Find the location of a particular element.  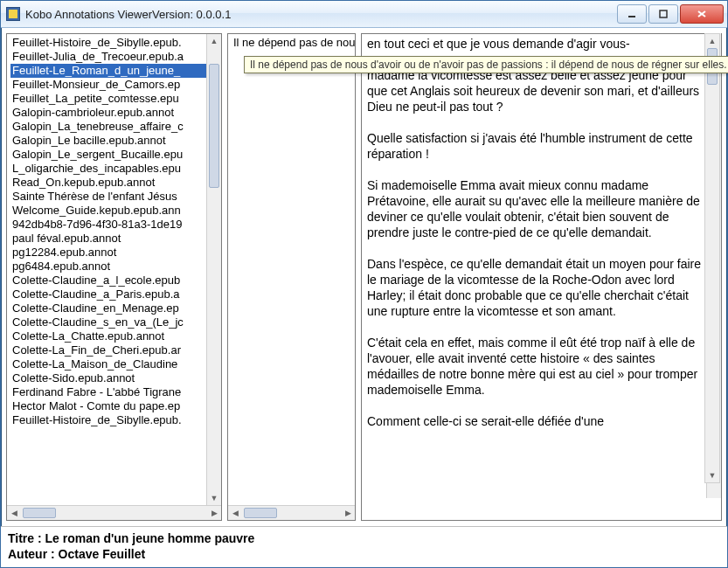

file-list-item: Colette-Claudine_en_Menage.ep is located at coordinates (115, 308).